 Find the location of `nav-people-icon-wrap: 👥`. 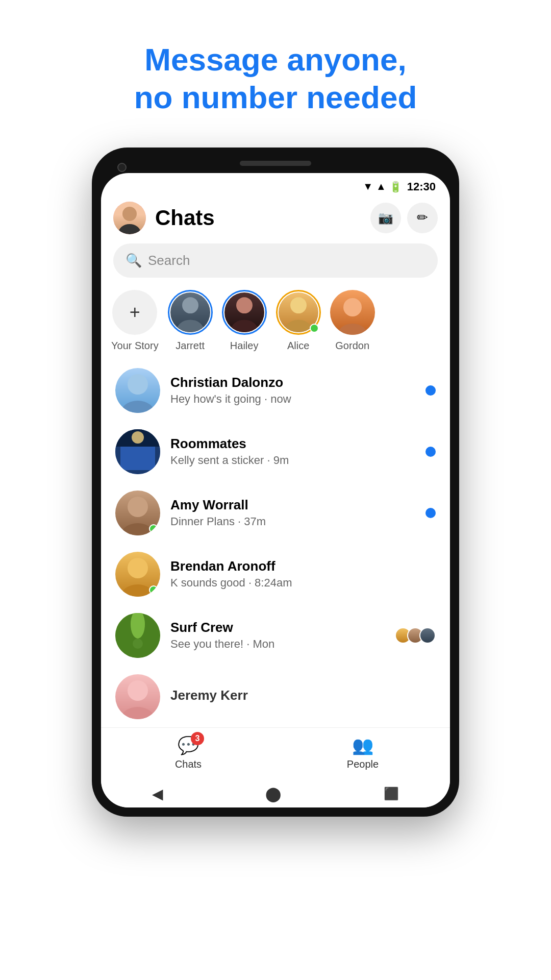

nav-people-icon-wrap: 👥 is located at coordinates (363, 745).